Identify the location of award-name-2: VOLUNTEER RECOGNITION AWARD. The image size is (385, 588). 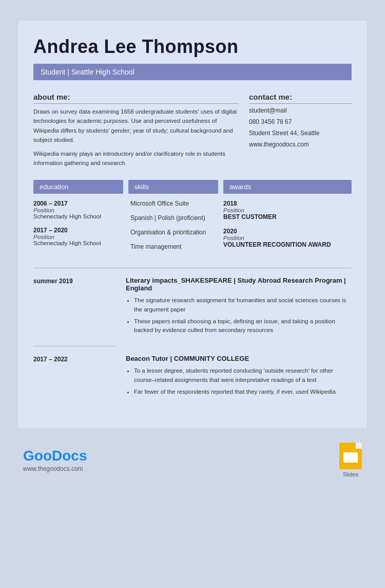
(287, 245).